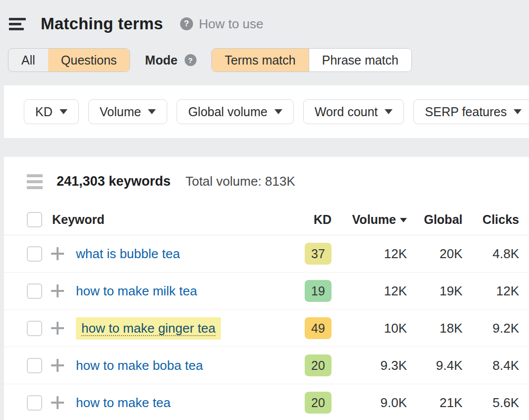 The height and width of the screenshot is (420, 529). I want to click on table-row: what is bubble tea 37 12K 20K 4.8K, so click(266, 254).